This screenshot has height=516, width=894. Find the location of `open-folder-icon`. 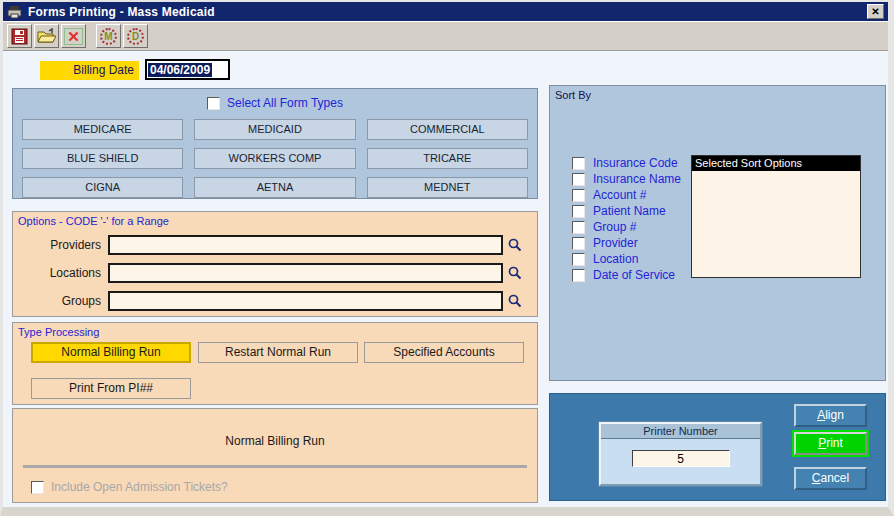

open-folder-icon is located at coordinates (46, 36).